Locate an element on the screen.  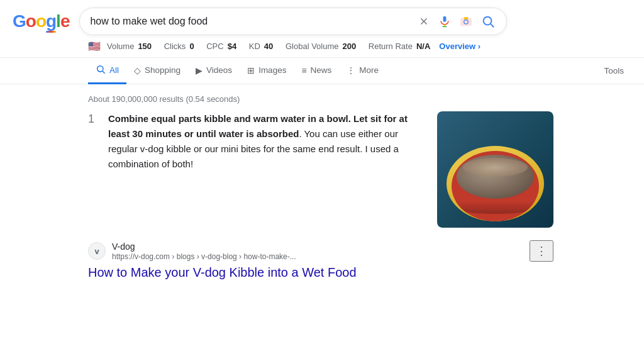
return-rate-label: Return Rate is located at coordinates (391, 47).